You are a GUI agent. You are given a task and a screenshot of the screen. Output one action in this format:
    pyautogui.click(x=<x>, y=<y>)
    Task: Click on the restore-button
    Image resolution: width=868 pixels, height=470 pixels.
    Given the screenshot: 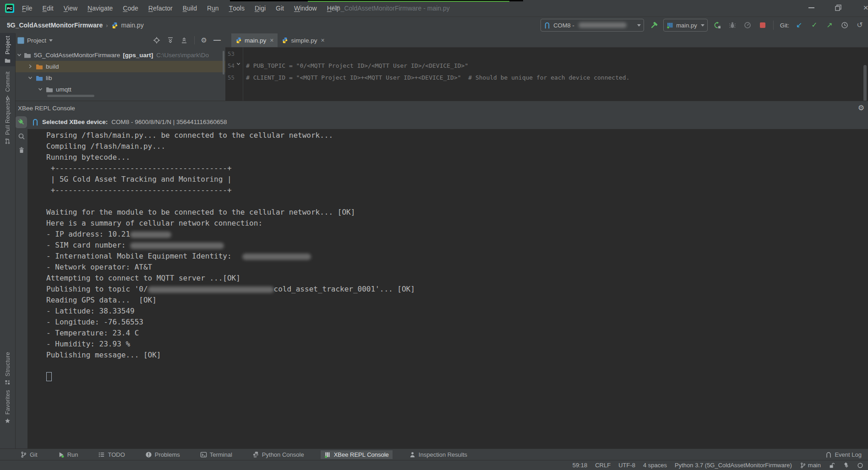 What is the action you would take?
    pyautogui.click(x=838, y=8)
    